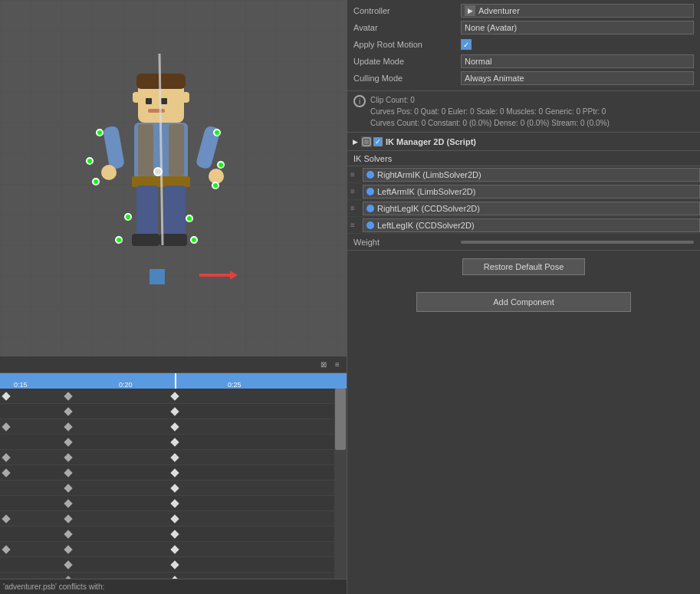  What do you see at coordinates (524, 61) in the screenshot?
I see `update-mode-row: Update Mode Normal` at bounding box center [524, 61].